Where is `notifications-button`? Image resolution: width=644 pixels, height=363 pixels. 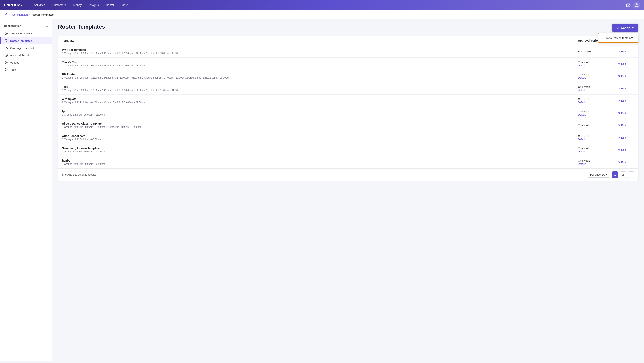 notifications-button is located at coordinates (628, 5).